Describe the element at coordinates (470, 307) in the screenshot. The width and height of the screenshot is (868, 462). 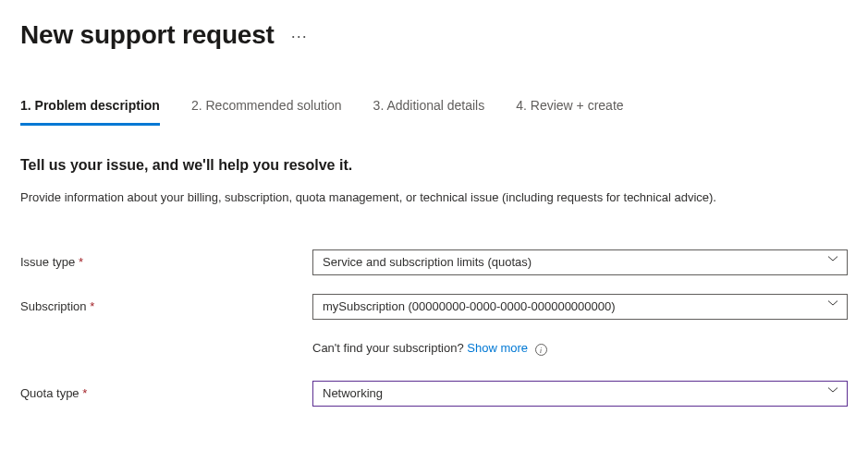
I see `subscription-value: mySubscription (00000000-0000-0000-00000…` at that location.